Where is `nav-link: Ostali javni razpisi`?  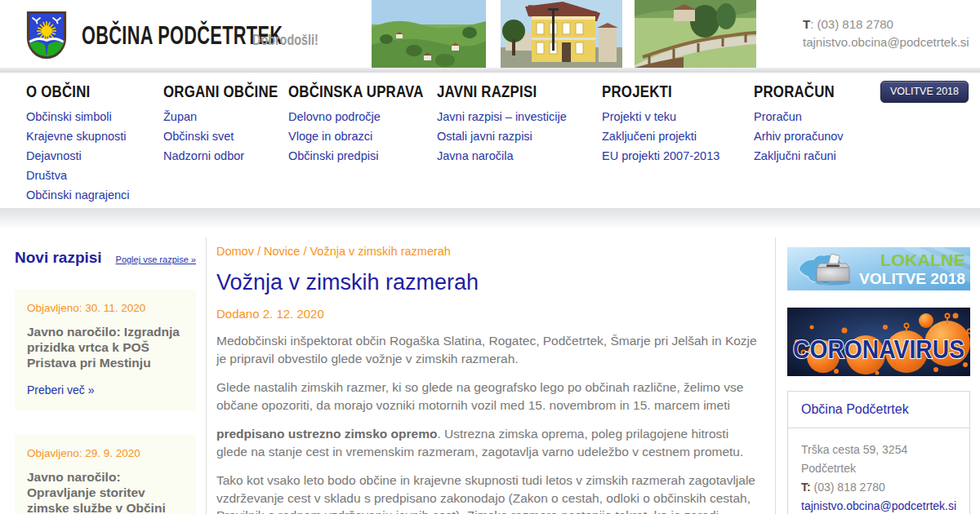
nav-link: Ostali javni razpisi is located at coordinates (485, 136).